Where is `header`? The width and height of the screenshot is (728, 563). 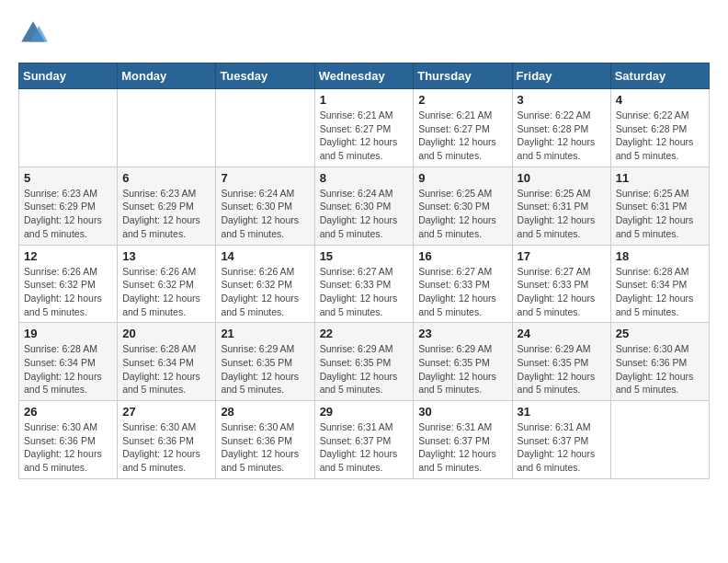 header is located at coordinates (364, 33).